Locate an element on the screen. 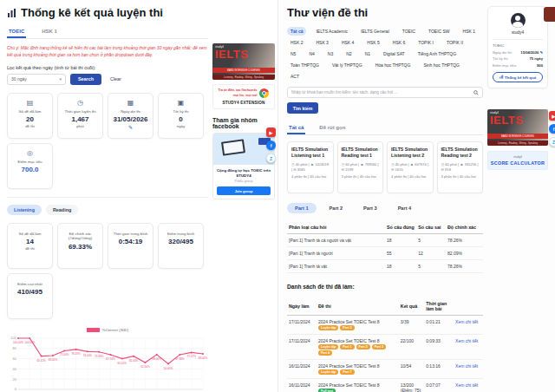 Image resolution: width=555 pixels, height=392 pixels. table-row: 16/11/20242024 Practice Set TOEIC Test 8… is located at coordinates (385, 385).